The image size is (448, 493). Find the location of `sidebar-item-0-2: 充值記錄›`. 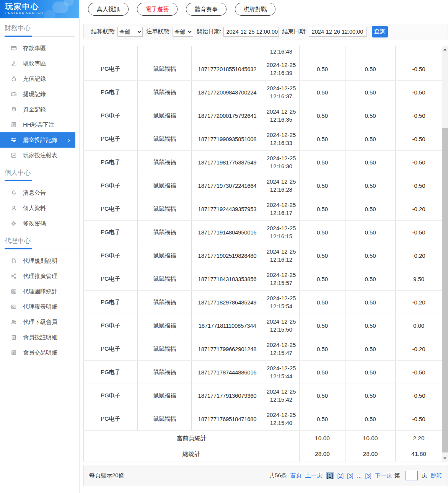

sidebar-item-0-2: 充值記錄› is located at coordinates (40, 79).